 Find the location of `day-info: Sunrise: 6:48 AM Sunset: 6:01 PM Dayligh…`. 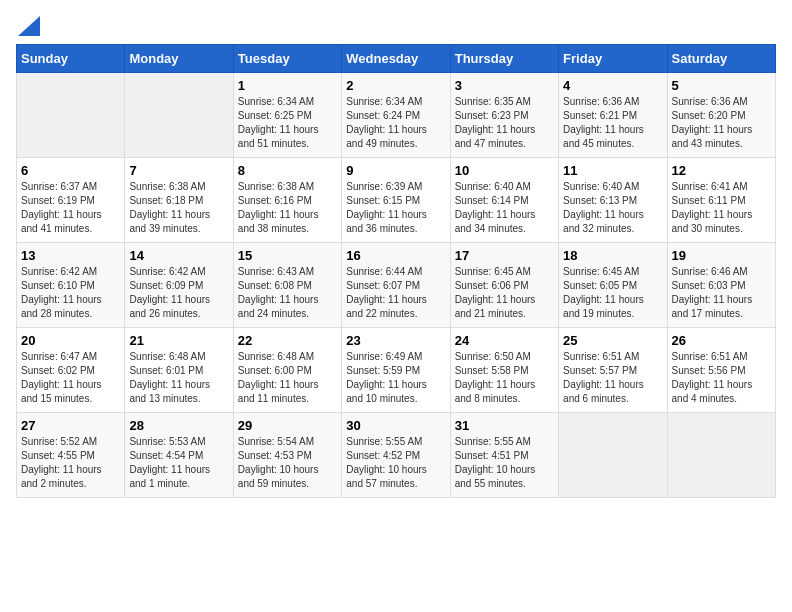

day-info: Sunrise: 6:48 AM Sunset: 6:01 PM Dayligh… is located at coordinates (178, 378).